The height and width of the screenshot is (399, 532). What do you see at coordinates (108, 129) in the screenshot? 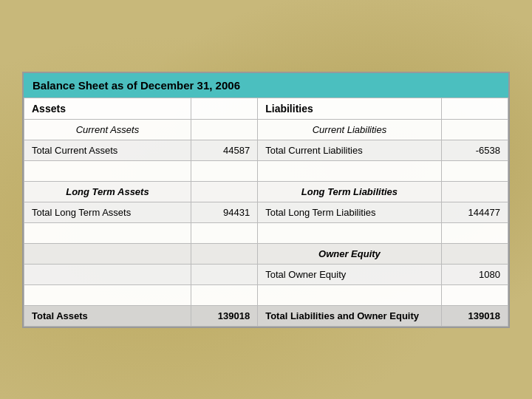
I see `current-assets-sub: Current Assets` at bounding box center [108, 129].